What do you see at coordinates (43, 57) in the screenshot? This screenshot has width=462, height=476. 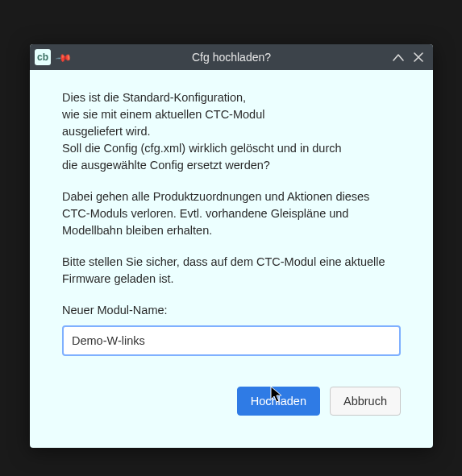 I see `app-icon-letters: cb` at bounding box center [43, 57].